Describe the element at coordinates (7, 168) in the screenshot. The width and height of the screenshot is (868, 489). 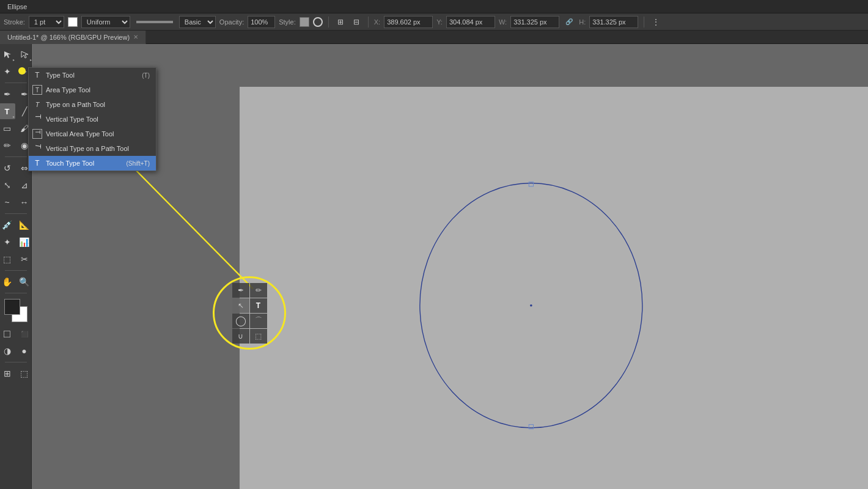
I see `rotate-tool-btn: ↺` at that location.